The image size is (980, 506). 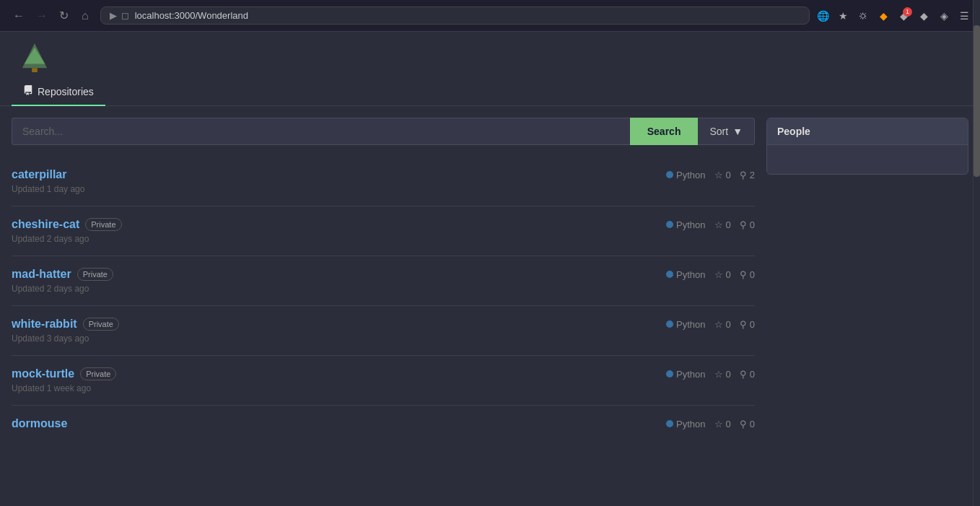 I want to click on repo-header: caterpillar Python ☆ 0 ⚲ 2, so click(x=383, y=175).